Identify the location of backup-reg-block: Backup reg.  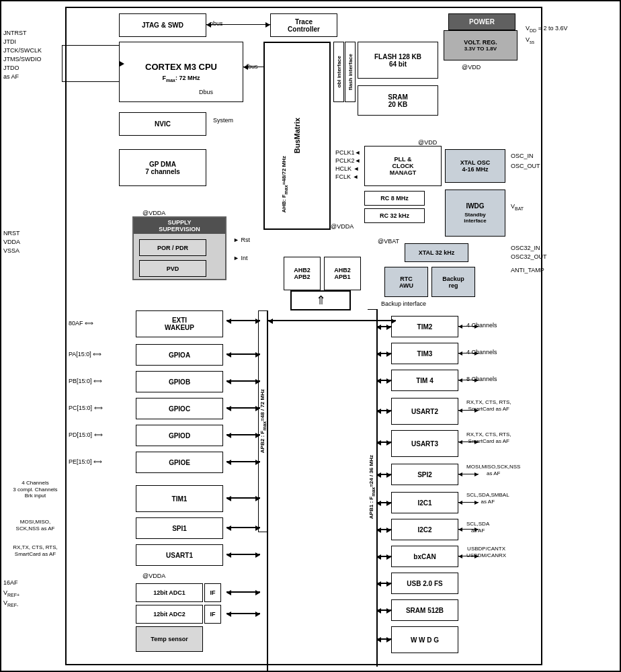
(453, 282).